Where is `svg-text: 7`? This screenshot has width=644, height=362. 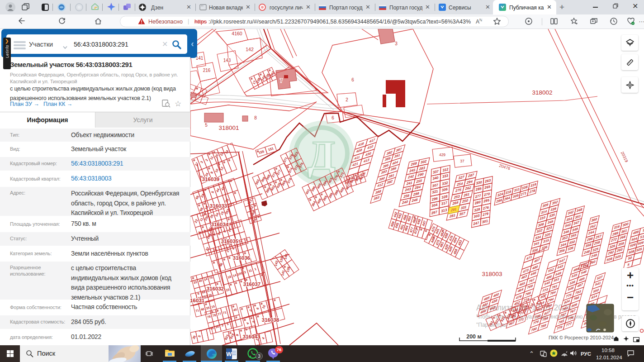
svg-text: 7 is located at coordinates (281, 81).